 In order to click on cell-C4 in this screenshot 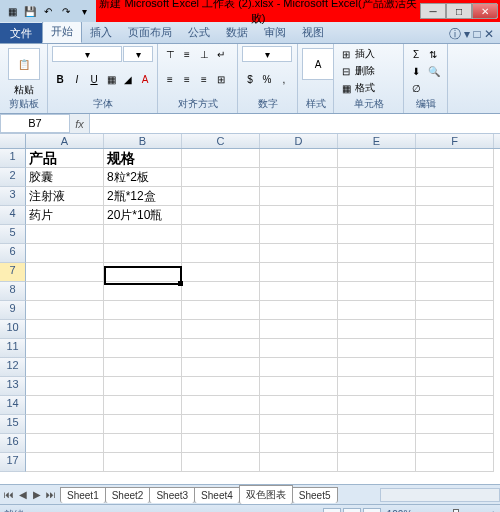, I will do `click(221, 216)`.